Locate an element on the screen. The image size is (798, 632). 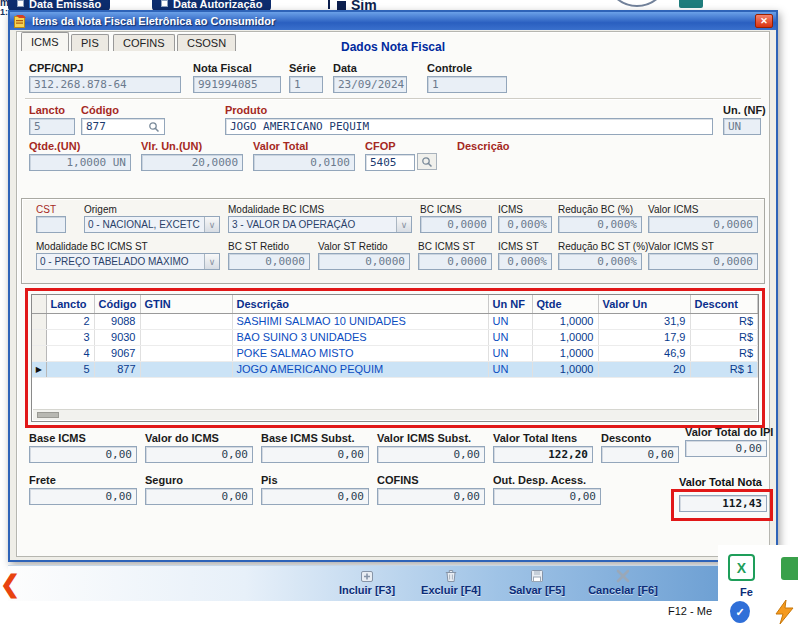
valor-st-retido-input: 0,0000 is located at coordinates (364, 262).